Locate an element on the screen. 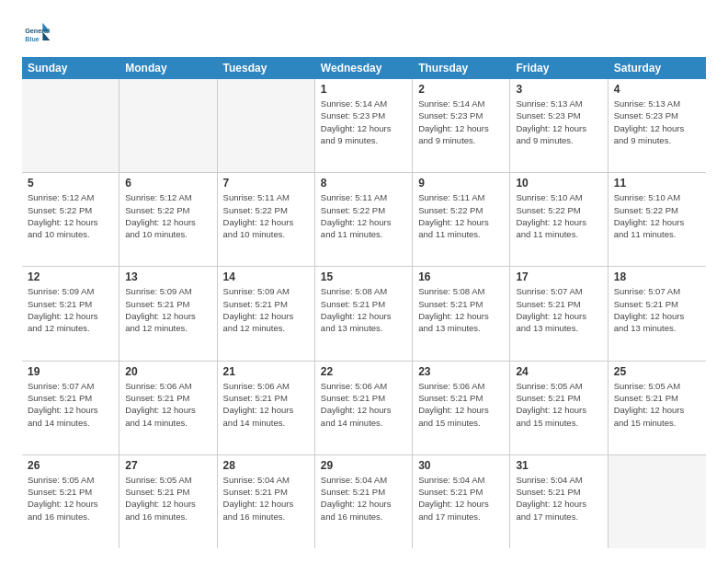 The image size is (728, 563). calendar-cell: 17Sunrise: 5:07 AMSunset: 5:21 PMDayligh… is located at coordinates (559, 313).